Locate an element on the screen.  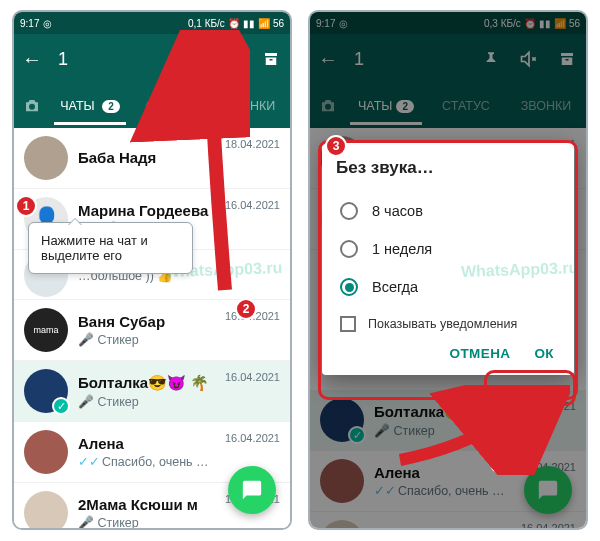
wifi-icon: 📶 is located at coordinates (264, 24).